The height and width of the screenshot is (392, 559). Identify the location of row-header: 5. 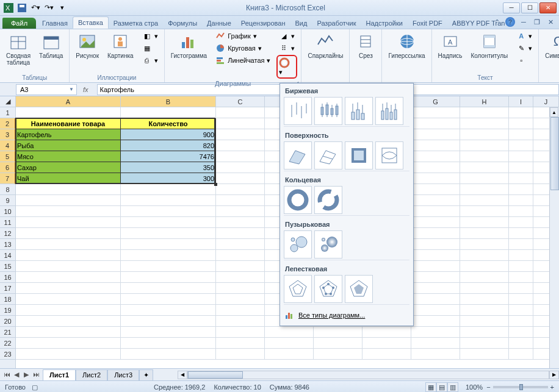
(7, 157).